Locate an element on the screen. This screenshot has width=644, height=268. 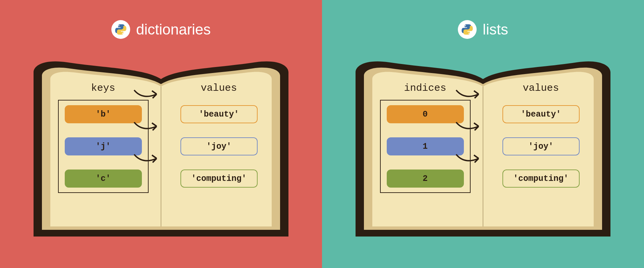
dictionaries-heading: dictionaries is located at coordinates (161, 29).